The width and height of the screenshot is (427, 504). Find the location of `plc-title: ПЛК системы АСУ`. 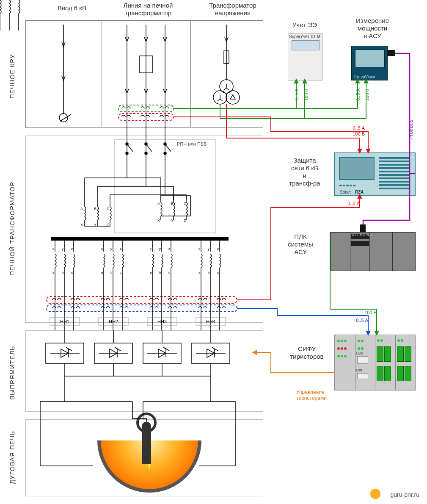

plc-title: ПЛК системы АСУ is located at coordinates (300, 244).